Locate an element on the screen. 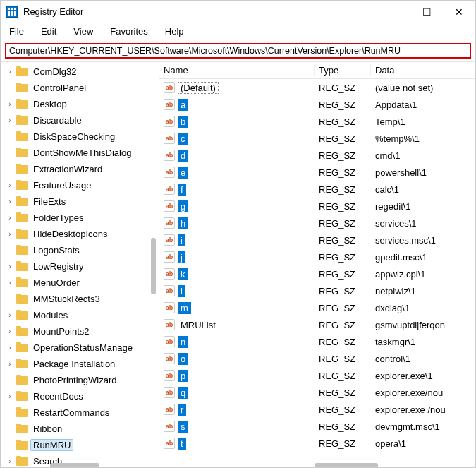 This screenshot has height=468, width=476. tree-item: RestartCommands is located at coordinates (80, 412).